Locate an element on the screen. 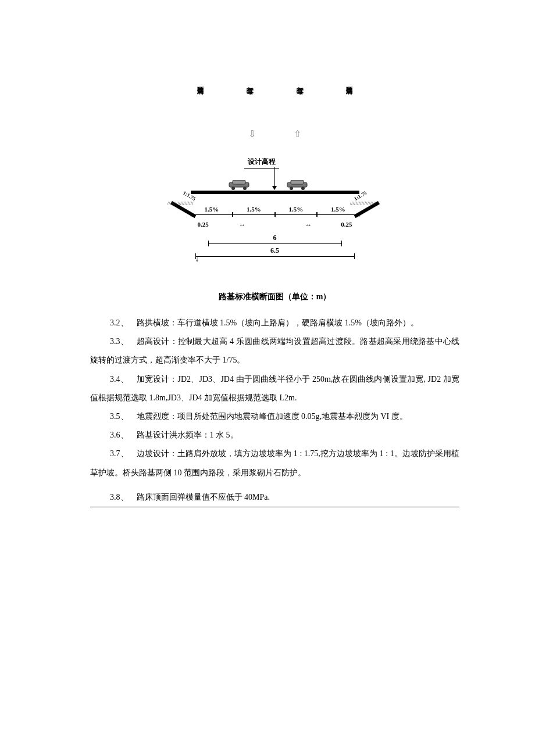 Image resolution: width=535 pixels, height=756 pixels. item-3-7: 3.7、边坡设计：土路肩外放坡，填方边坡坡率为 1 : 1.75,挖方边坡坡率为… is located at coordinates (274, 463).